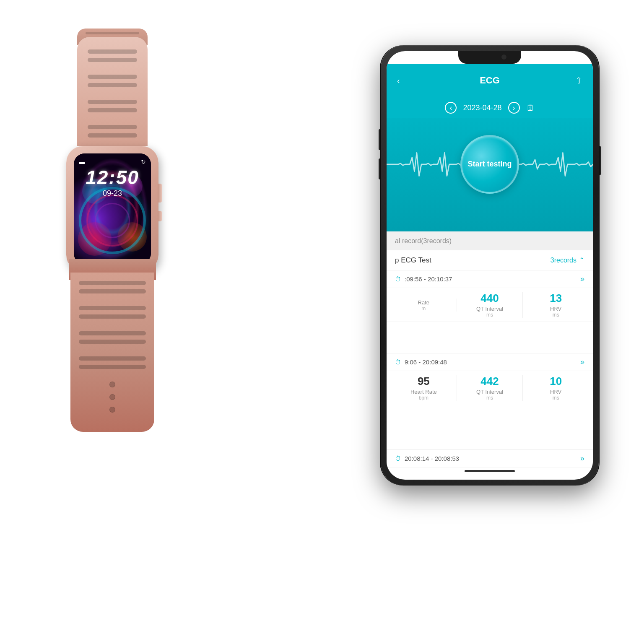 This screenshot has width=644, height=644. What do you see at coordinates (423, 303) in the screenshot?
I see `metric-rate-label-1: Rate` at bounding box center [423, 303].